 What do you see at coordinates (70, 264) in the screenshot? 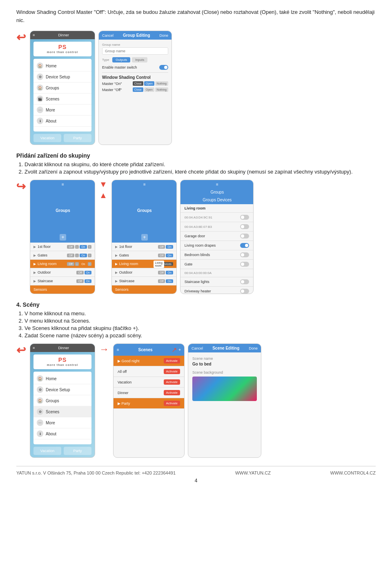
I see `btn-off-living: Off` at bounding box center [70, 264].